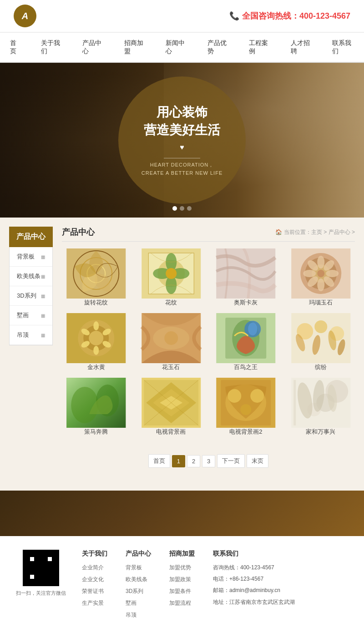  Describe the element at coordinates (96, 407) in the screenshot. I see `product-card-8: 策马奔腾` at that location.